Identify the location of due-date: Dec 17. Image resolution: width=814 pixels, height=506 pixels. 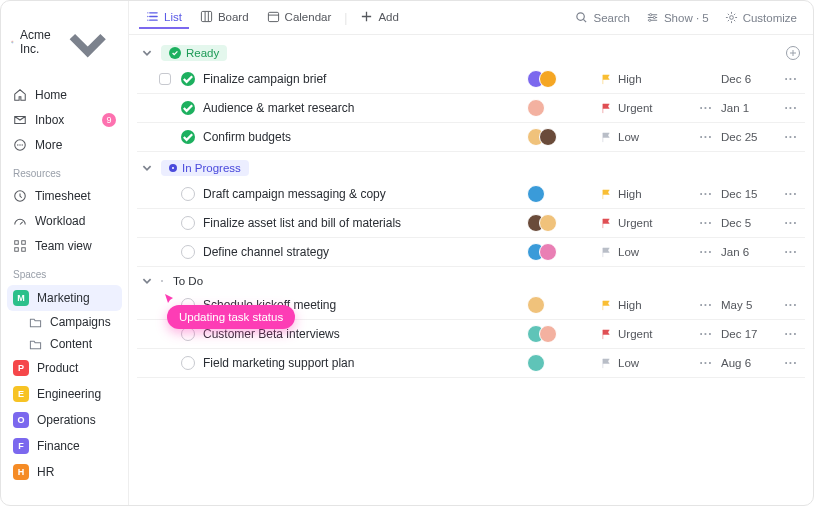
(749, 334).